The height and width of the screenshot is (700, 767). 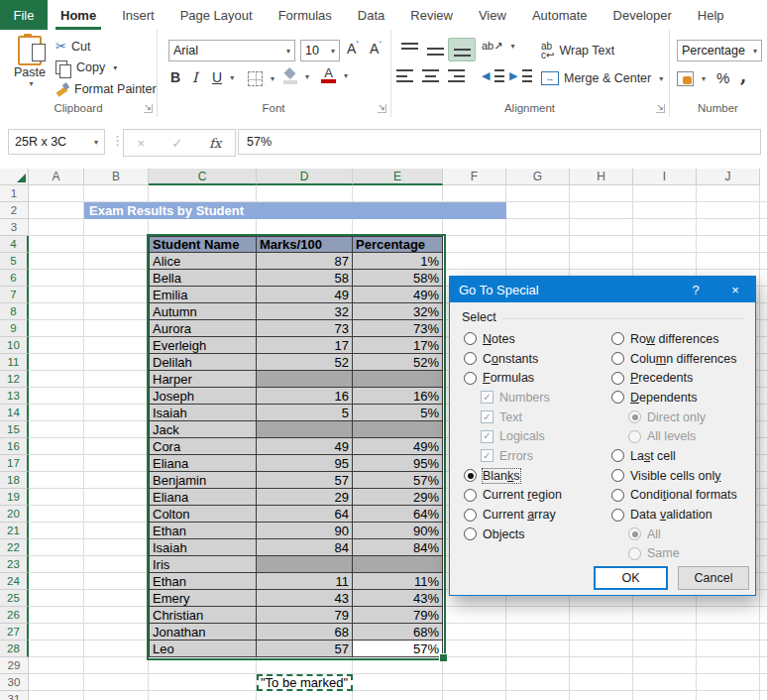 What do you see at coordinates (409, 49) in the screenshot?
I see `top-align-button` at bounding box center [409, 49].